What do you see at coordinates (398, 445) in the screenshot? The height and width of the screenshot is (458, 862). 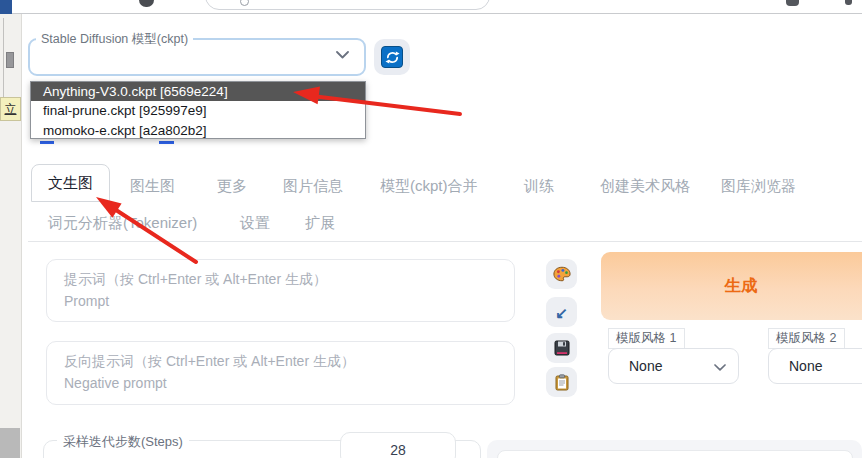 I see `steps-number-input` at bounding box center [398, 445].